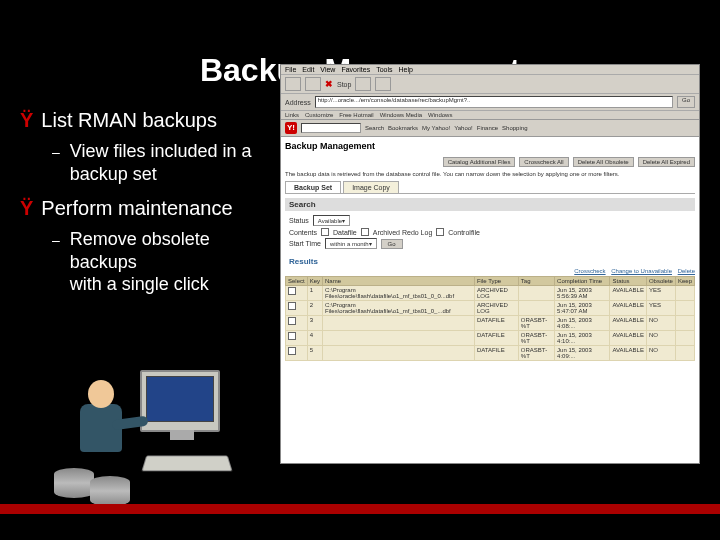  Describe the element at coordinates (440, 232) in the screenshot. I see `controlfile-checkbox` at that location.